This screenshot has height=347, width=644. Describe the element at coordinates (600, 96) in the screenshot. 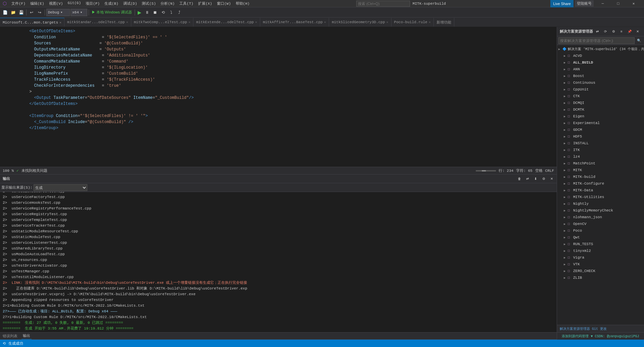

I see `tree-item-ctk: ▶ □ CTK` at that location.